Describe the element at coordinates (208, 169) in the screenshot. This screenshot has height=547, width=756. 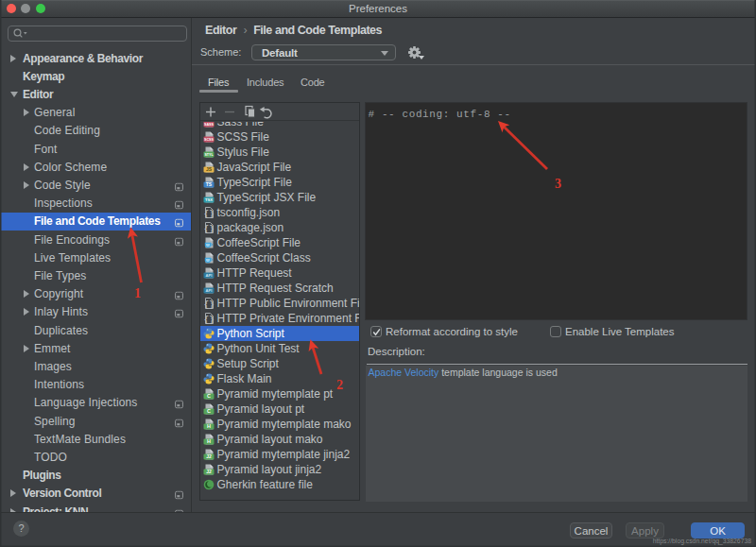
I see `svg-text: JS` at that location.